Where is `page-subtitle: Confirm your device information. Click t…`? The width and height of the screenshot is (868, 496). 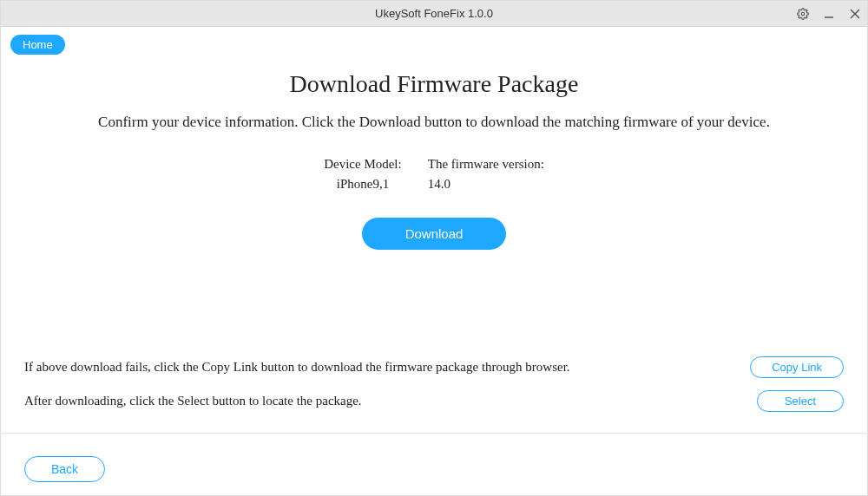 page-subtitle: Confirm your device information. Click t… is located at coordinates (434, 122).